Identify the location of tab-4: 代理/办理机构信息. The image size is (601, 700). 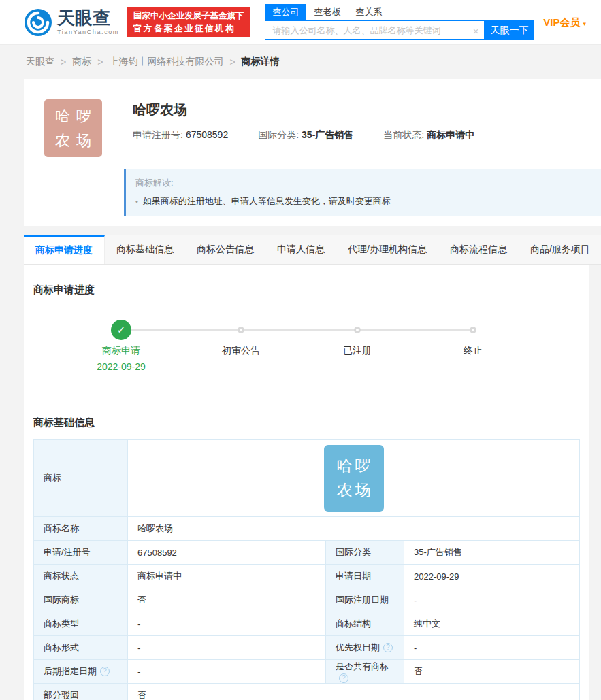
(387, 250).